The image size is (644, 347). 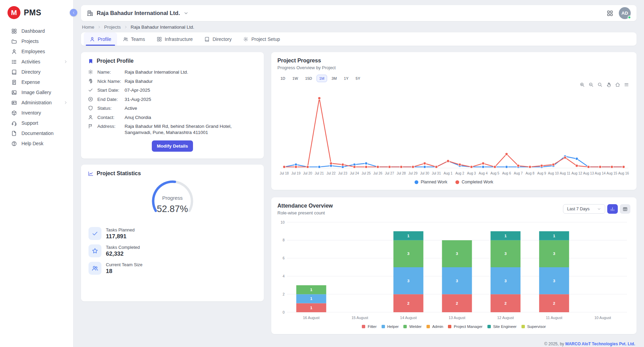 I want to click on date-range-select: Last 7 Days, so click(x=584, y=209).